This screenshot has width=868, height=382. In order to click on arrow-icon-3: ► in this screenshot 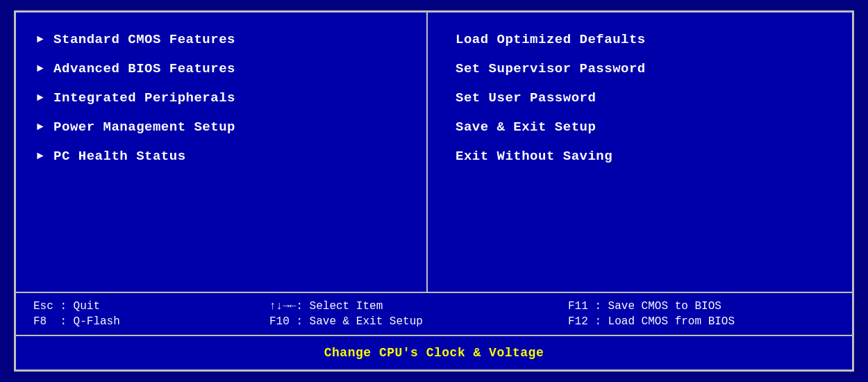, I will do `click(40, 98)`.